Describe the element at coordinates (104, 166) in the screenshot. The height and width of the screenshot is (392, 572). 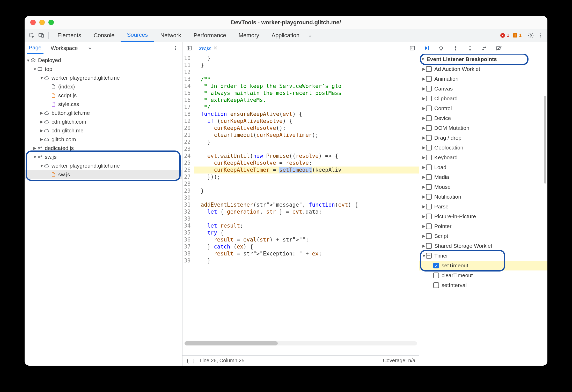
I see `tree-row: ▼worker-playground.glitch.me` at that location.